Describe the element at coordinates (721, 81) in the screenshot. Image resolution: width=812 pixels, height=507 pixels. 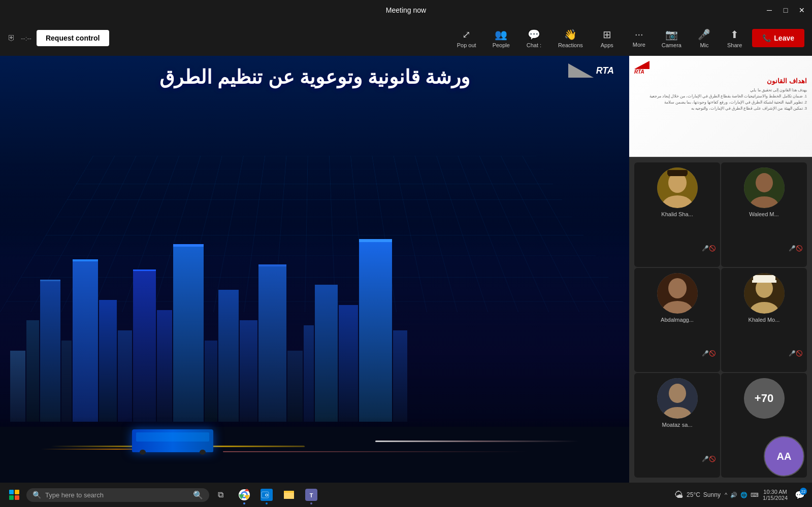
I see `thumb-title: اهداف القانون` at that location.